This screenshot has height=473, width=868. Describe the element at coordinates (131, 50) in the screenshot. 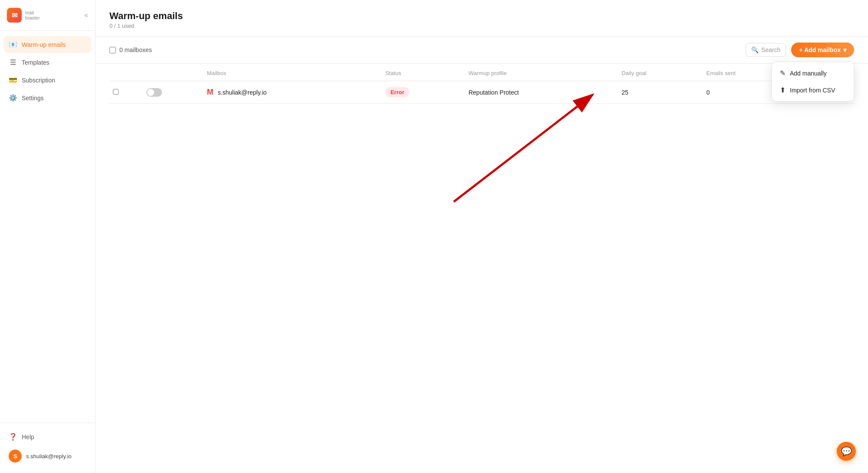

I see `select-all-label: 0 mailboxes` at that location.